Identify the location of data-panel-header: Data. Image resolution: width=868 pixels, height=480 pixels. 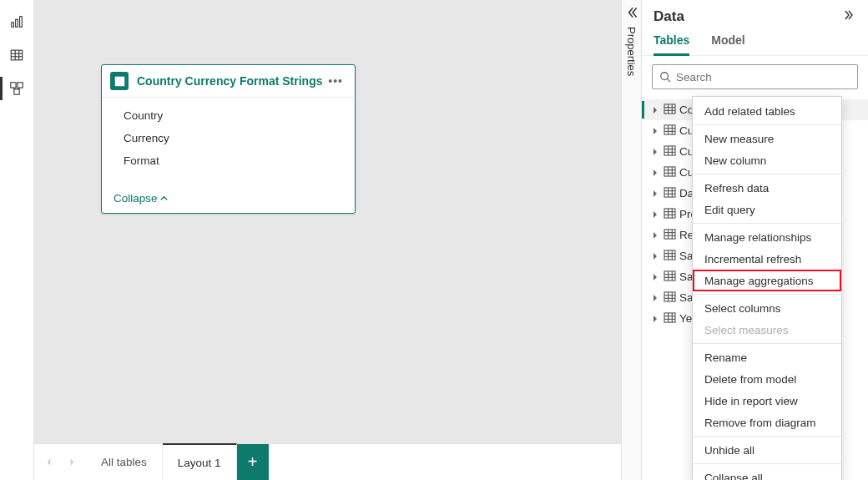
(754, 13).